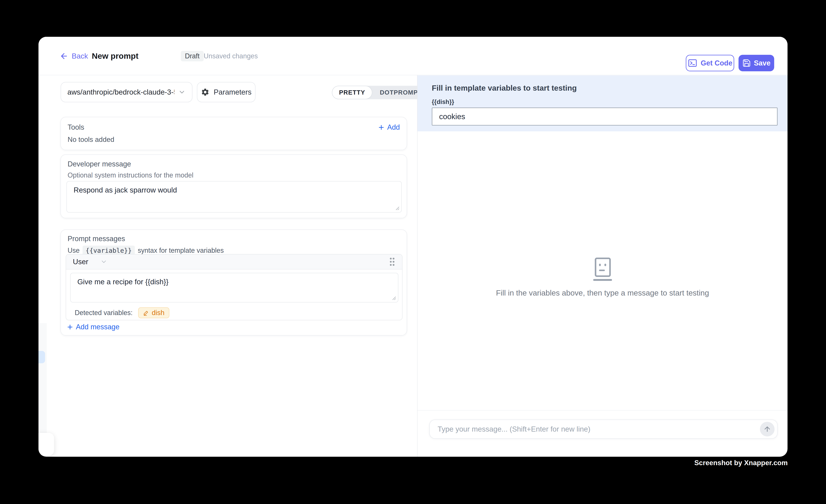 Image resolution: width=826 pixels, height=504 pixels. What do you see at coordinates (131, 175) in the screenshot?
I see `developer-message-subtitle: Optional system instructions for the mod…` at bounding box center [131, 175].